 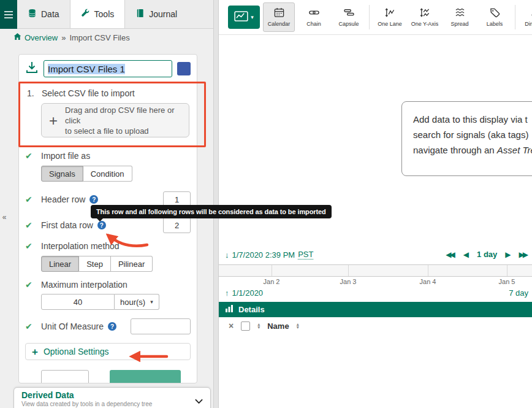 I want to click on execute-button, so click(x=145, y=377).